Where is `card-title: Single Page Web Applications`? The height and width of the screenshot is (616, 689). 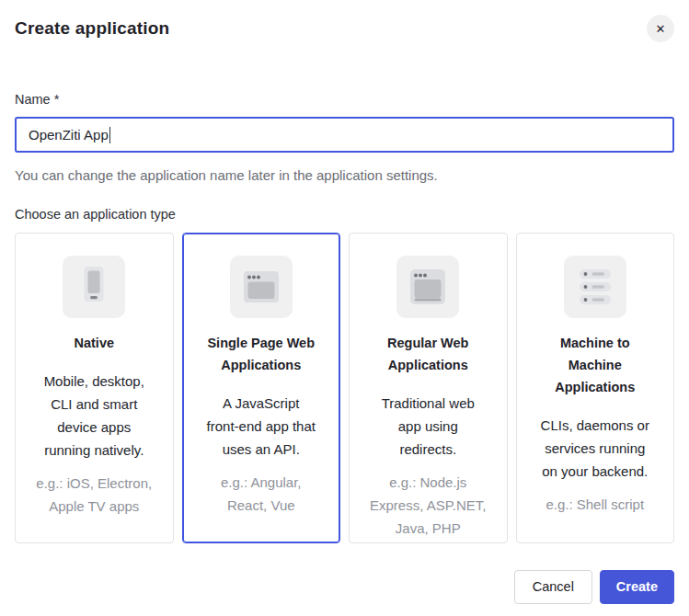 card-title: Single Page Web Applications is located at coordinates (261, 354).